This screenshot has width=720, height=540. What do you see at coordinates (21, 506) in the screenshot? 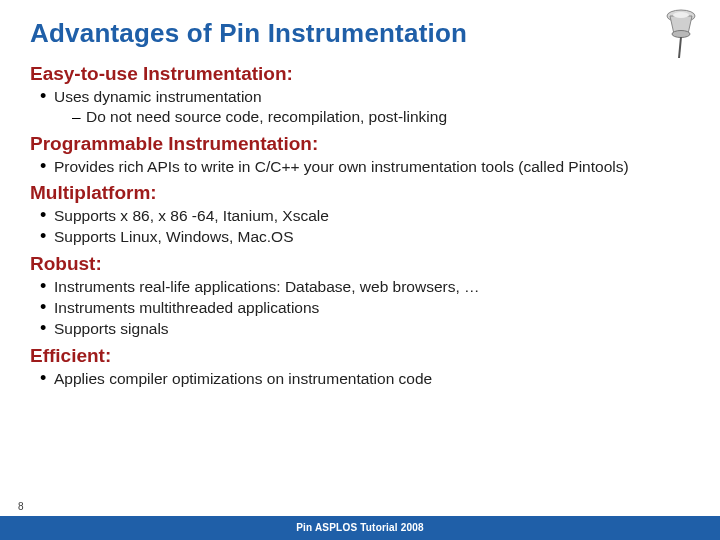
I see `page-number: 8` at bounding box center [21, 506].